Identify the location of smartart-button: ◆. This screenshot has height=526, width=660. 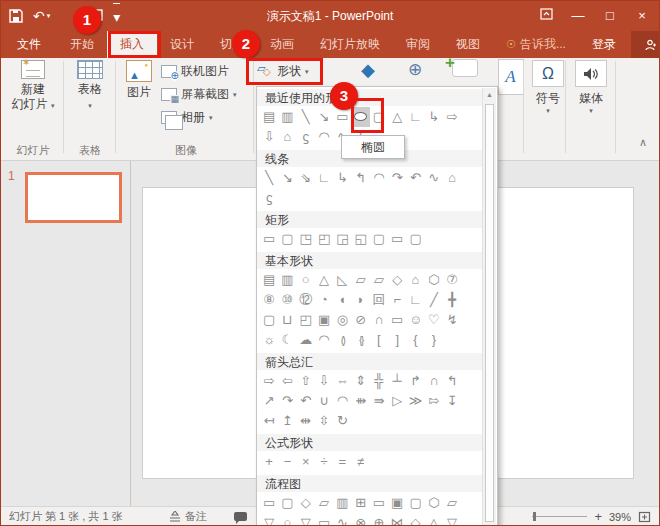
(368, 70).